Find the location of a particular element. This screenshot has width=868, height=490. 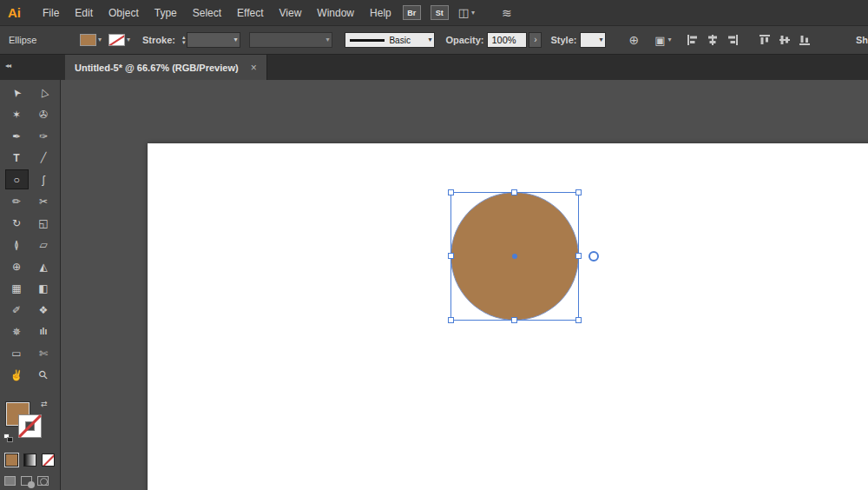

eyedropper-tool: ✐ is located at coordinates (17, 309).